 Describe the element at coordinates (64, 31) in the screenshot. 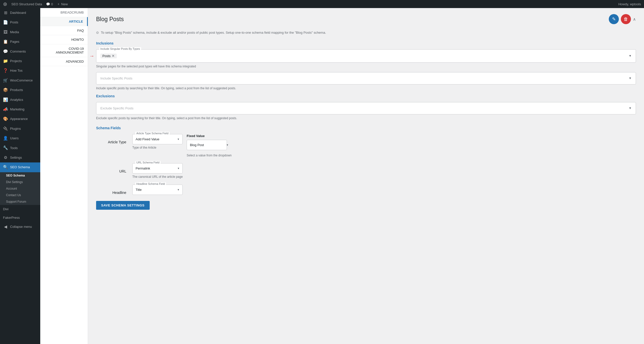

I see `schema-nav-faq: FAQ` at that location.